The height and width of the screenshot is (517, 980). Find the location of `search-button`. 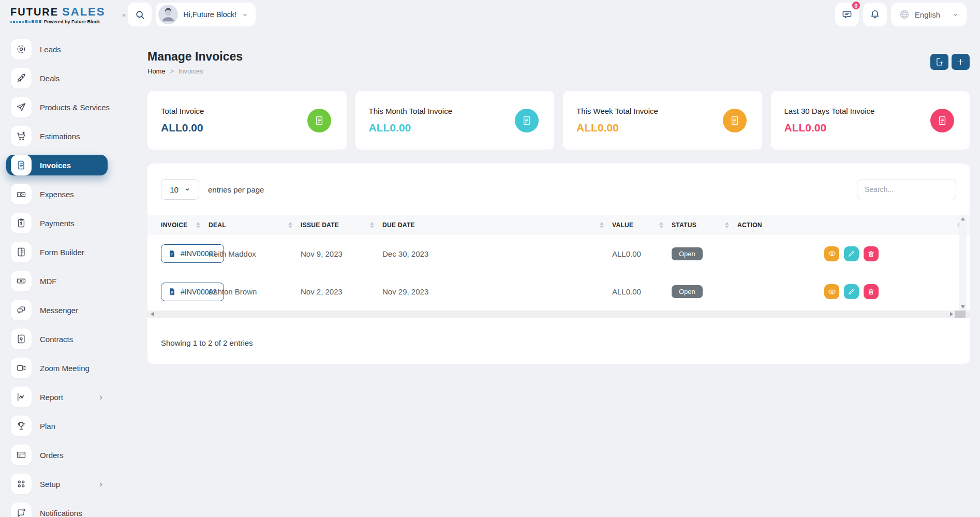

search-button is located at coordinates (140, 14).